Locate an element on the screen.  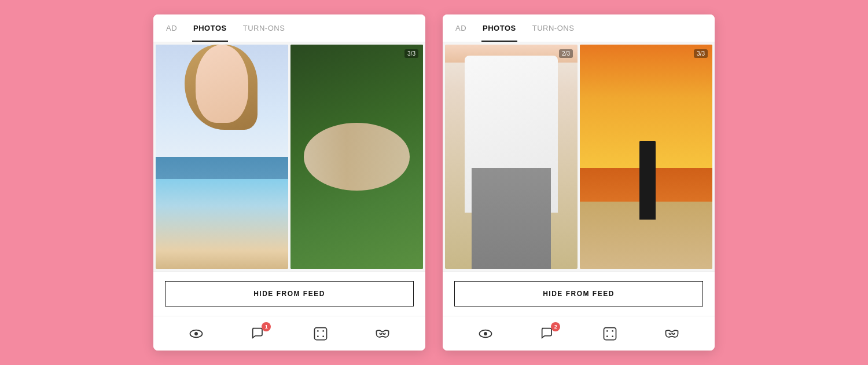
photo-badge-right-2: 3/3 is located at coordinates (701, 53).